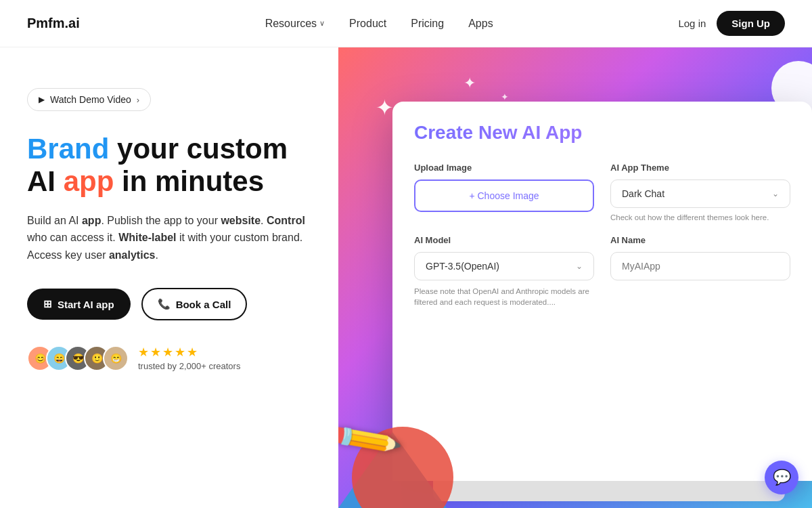 The image size is (812, 508). What do you see at coordinates (295, 24) in the screenshot?
I see `nav-resources: Resources ∨` at bounding box center [295, 24].